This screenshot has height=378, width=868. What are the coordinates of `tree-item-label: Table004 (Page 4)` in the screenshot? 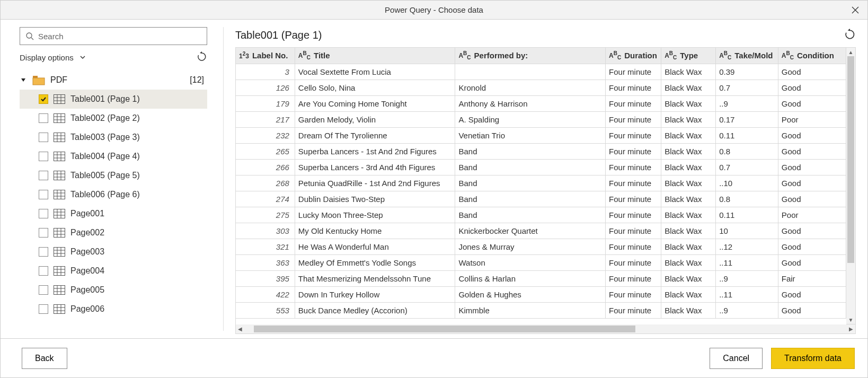 It's located at (105, 156).